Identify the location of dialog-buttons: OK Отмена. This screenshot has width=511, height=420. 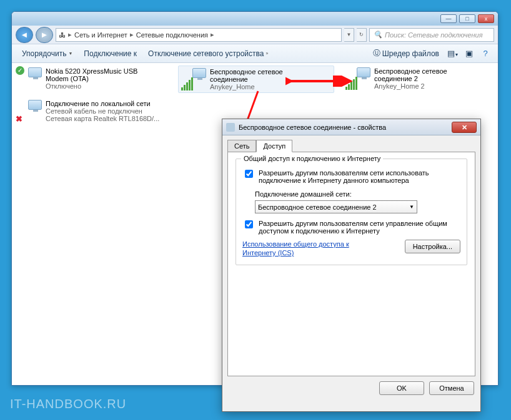
(351, 391).